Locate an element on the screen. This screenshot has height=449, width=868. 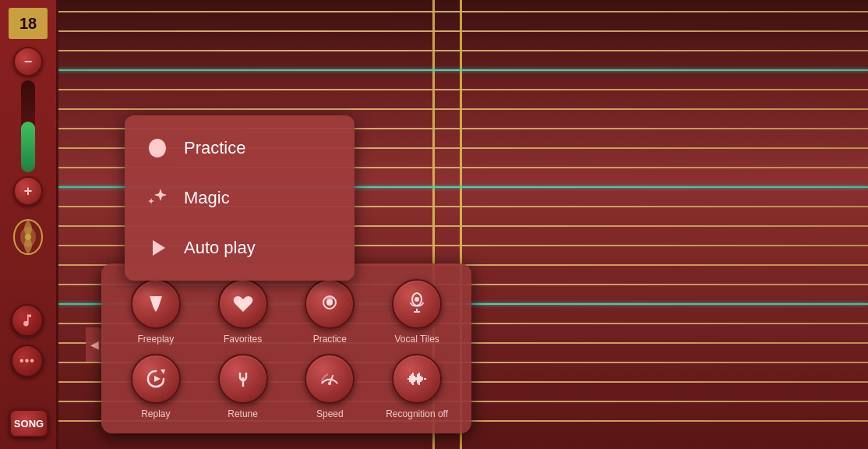
volume-slider is located at coordinates (28, 126).